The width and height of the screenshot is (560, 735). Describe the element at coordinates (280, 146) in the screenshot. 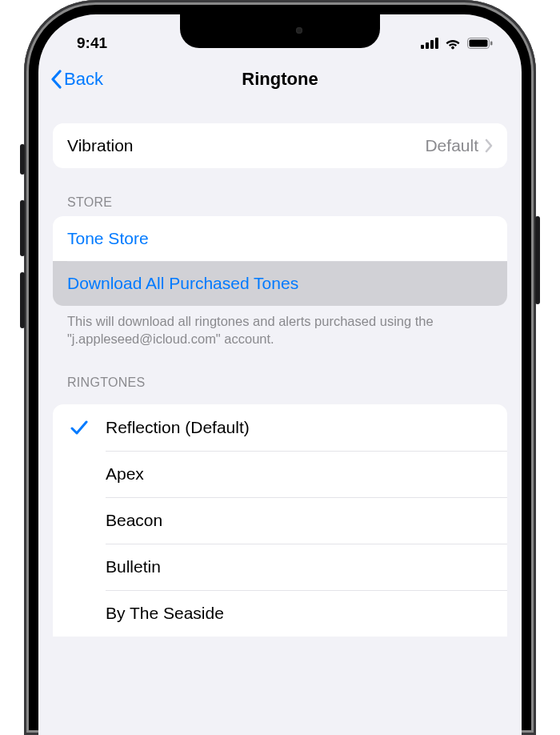

I see `vibration-row: Vibration Default` at that location.